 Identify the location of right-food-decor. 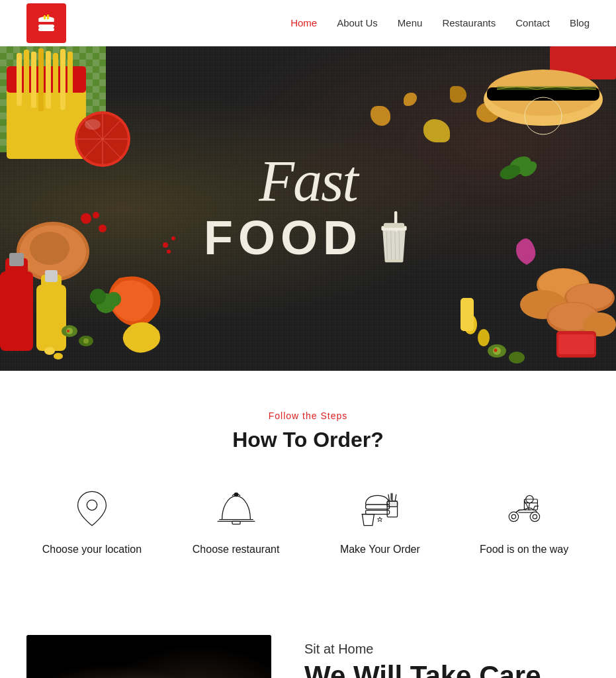
(523, 209).